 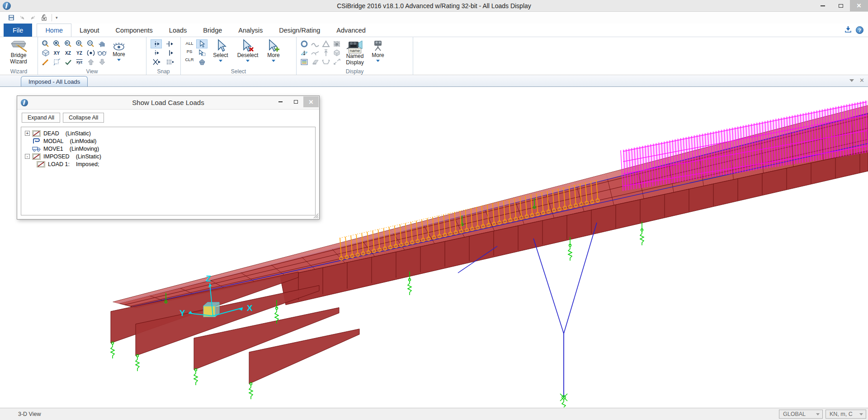 I want to click on undo-icon, so click(x=22, y=18).